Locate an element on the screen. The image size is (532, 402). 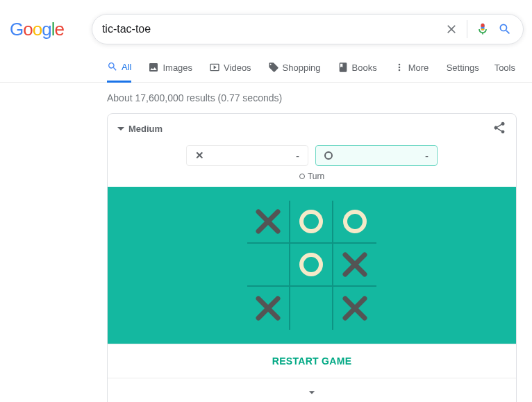
difficulty-select: Medium is located at coordinates (140, 129).